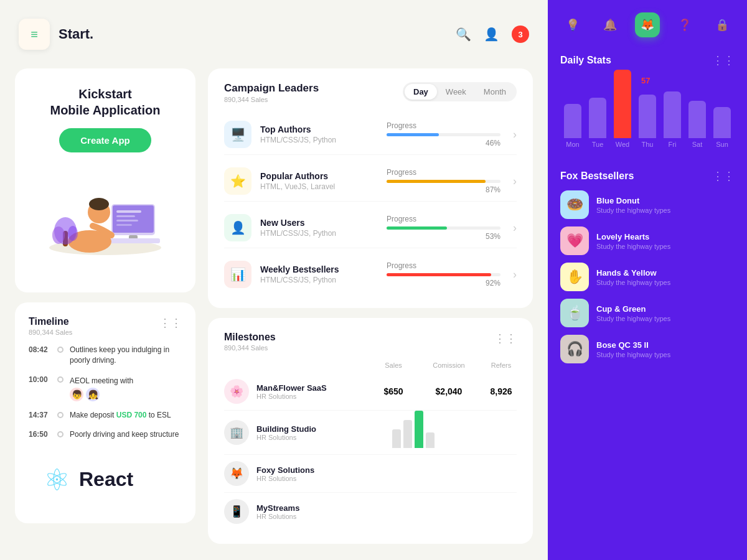  Describe the element at coordinates (573, 25) in the screenshot. I see `right-panel-icon-0: 💡` at that location.